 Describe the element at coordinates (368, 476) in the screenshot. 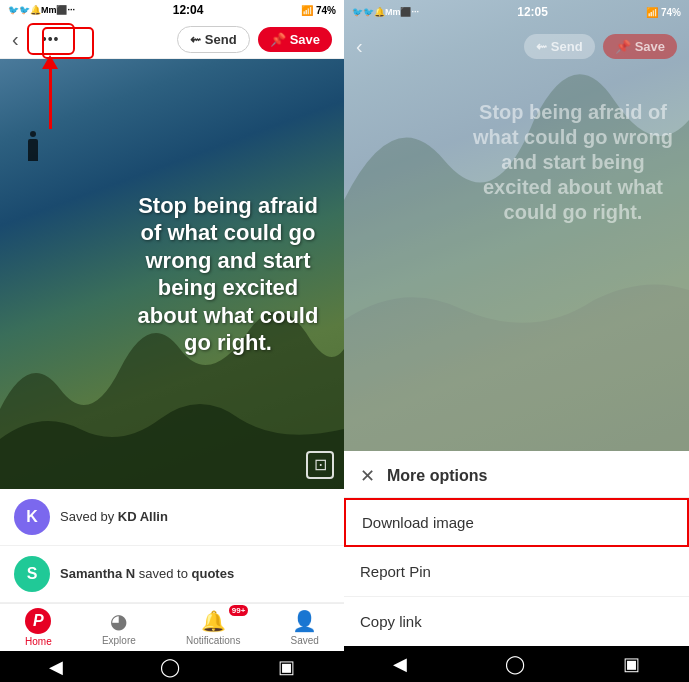

I see `close-sheet-button: ✕` at that location.